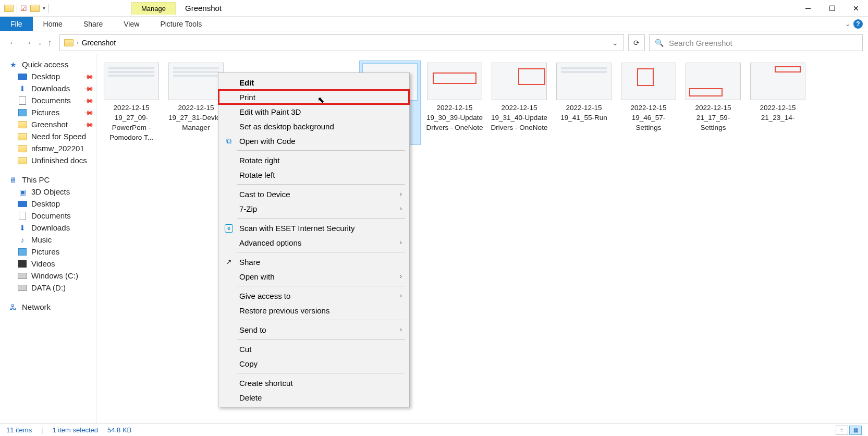  What do you see at coordinates (48, 203) in the screenshot?
I see `sidebar-desktop-pc: Desktop` at bounding box center [48, 203].